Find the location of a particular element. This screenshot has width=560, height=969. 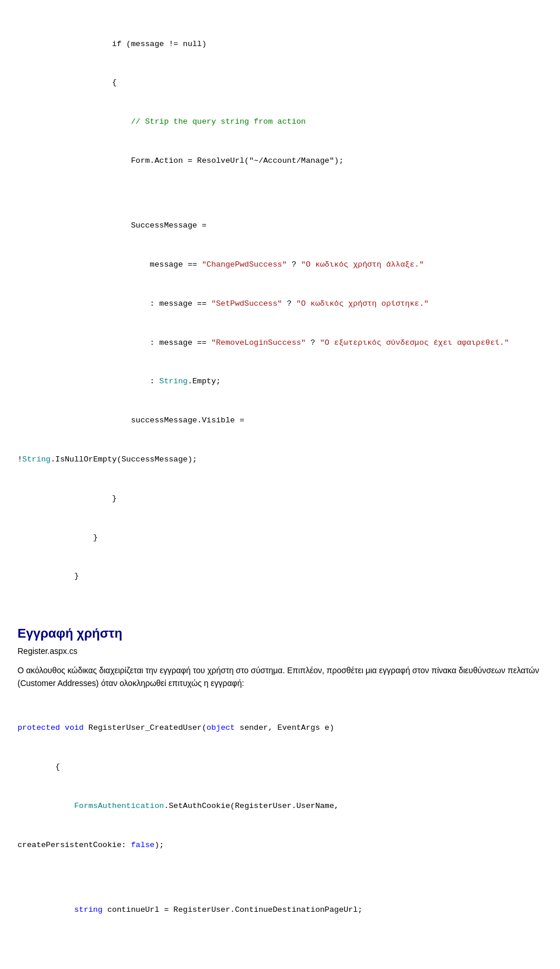

code-main-line-2: { is located at coordinates (280, 767).